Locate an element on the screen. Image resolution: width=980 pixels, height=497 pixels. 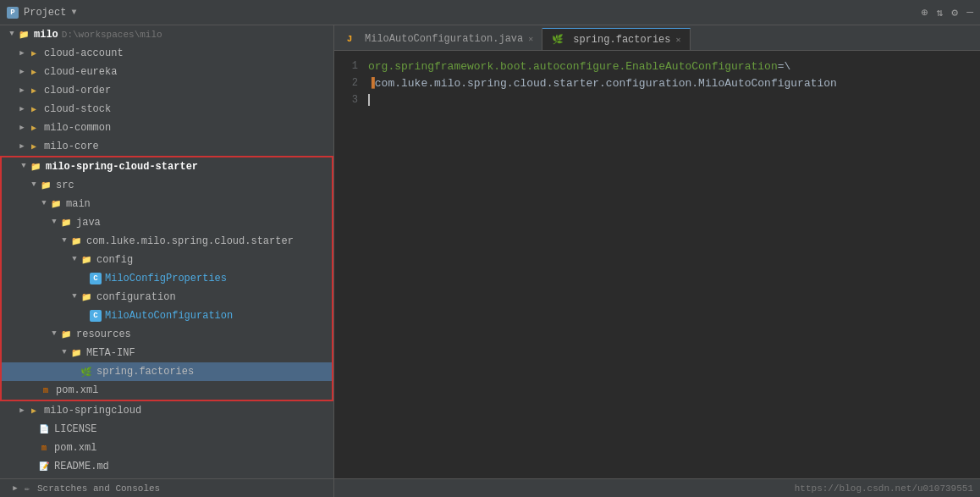
factories-tab-label: spring.factories is located at coordinates (621, 40).